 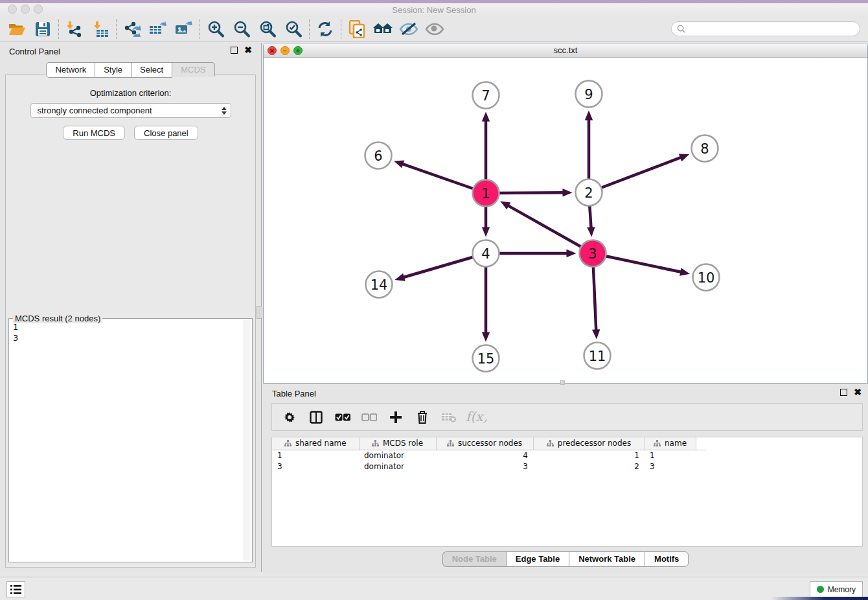 What do you see at coordinates (100, 29) in the screenshot?
I see `import-table-button` at bounding box center [100, 29].